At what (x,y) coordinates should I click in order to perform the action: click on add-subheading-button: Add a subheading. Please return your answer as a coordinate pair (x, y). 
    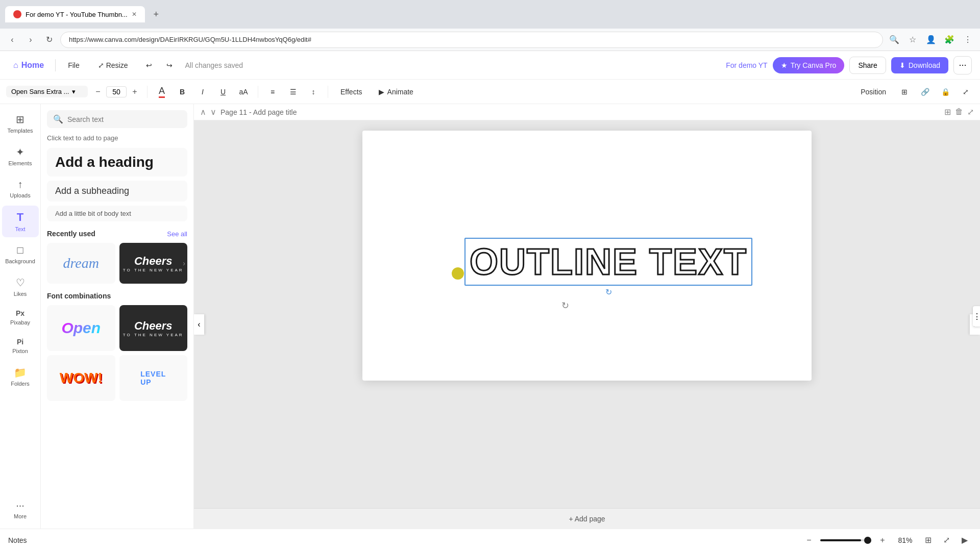
    Looking at the image, I should click on (117, 191).